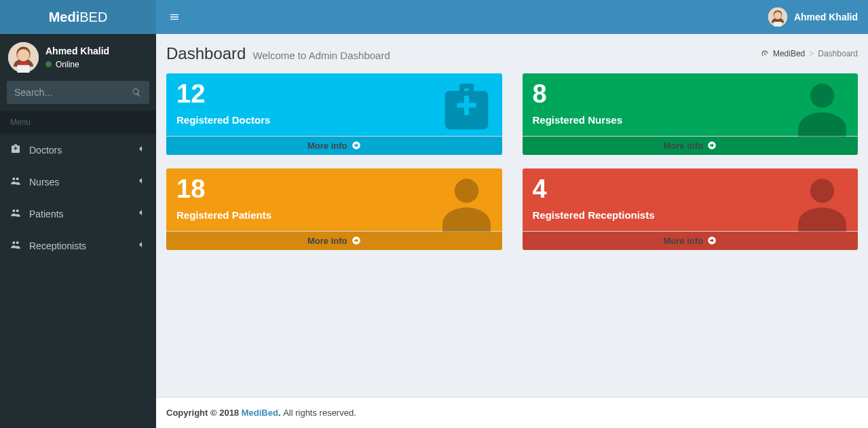  What do you see at coordinates (174, 17) in the screenshot?
I see `sidebar-toggle-button` at bounding box center [174, 17].